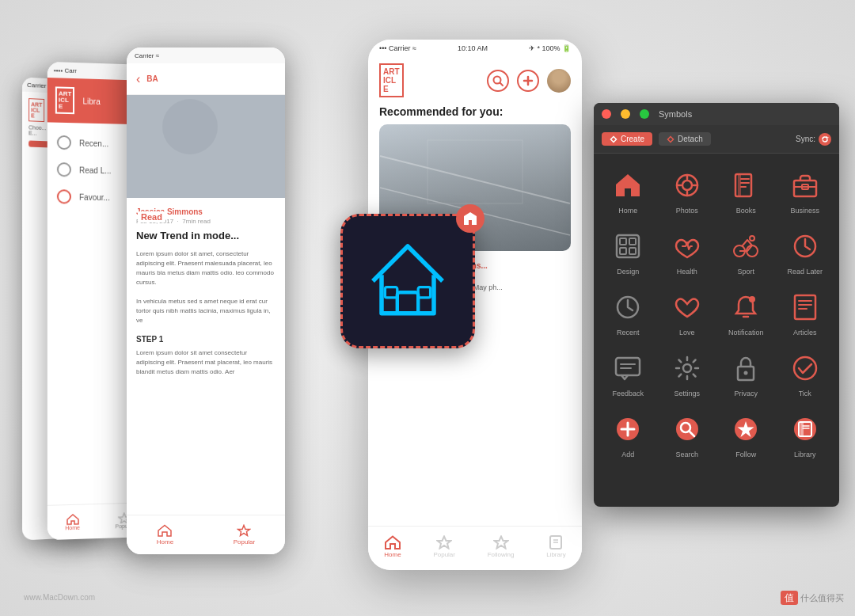 This screenshot has width=855, height=616. Describe the element at coordinates (825, 139) in the screenshot. I see `sync-icon` at that location.